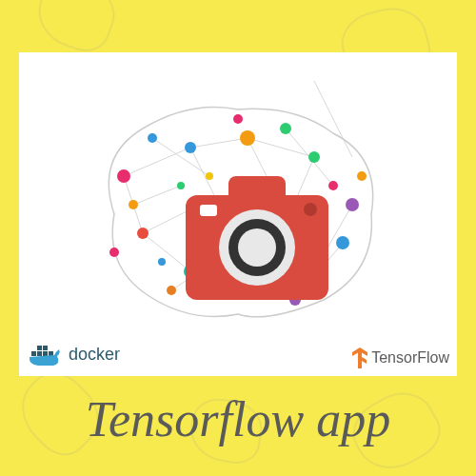  I want to click on docker-text: docker, so click(94, 354).